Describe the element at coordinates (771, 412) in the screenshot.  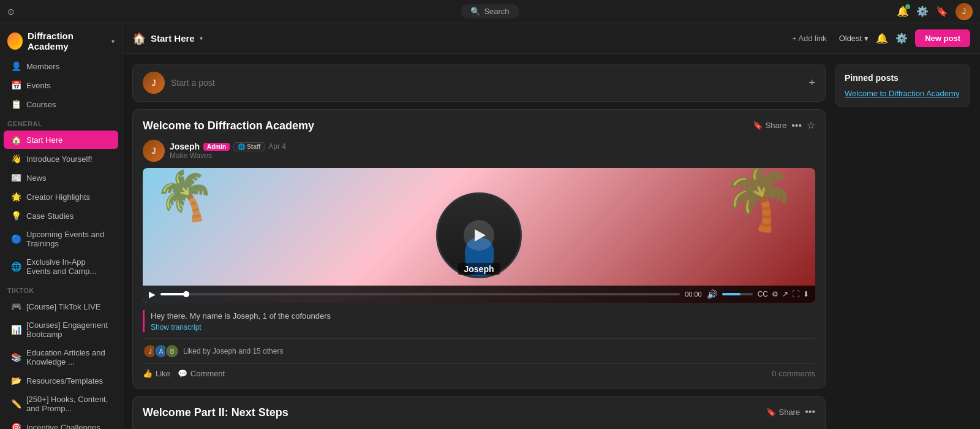
I see `bookmark-outline-2-icon: 🔖` at that location.